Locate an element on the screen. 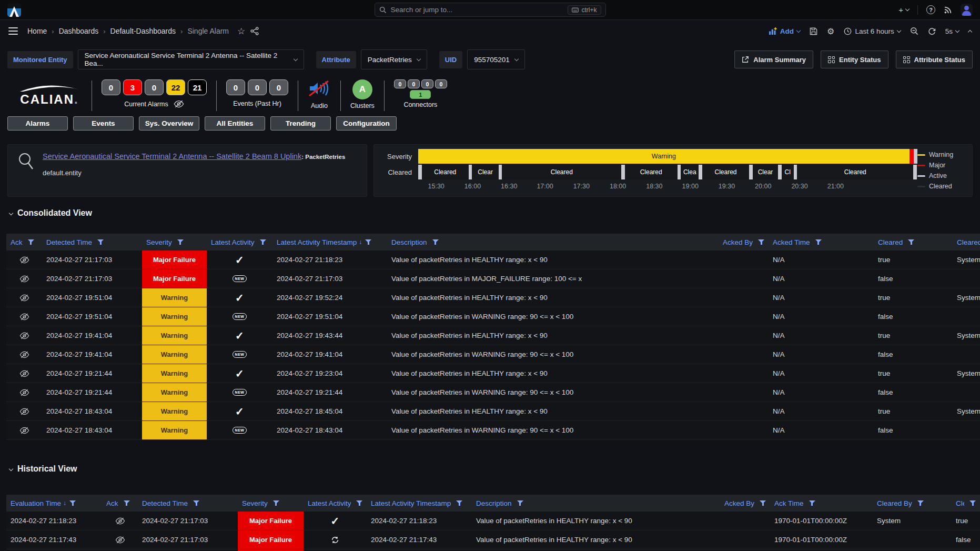  legend-item: Major is located at coordinates (931, 165).